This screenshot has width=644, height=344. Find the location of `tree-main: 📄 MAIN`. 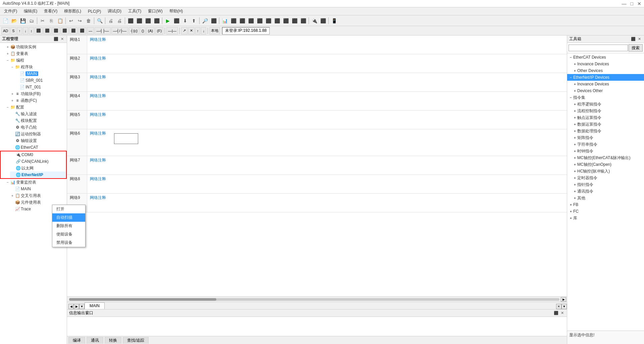

tree-main: 📄 MAIN is located at coordinates (40, 74).